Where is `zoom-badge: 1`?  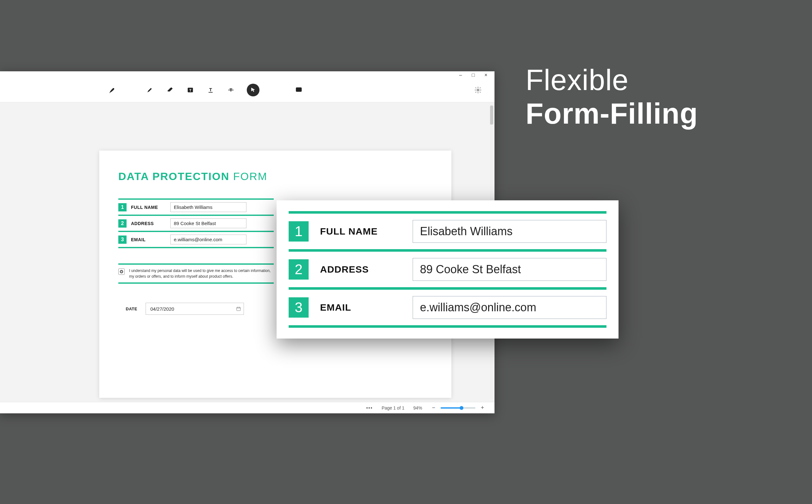
zoom-badge: 1 is located at coordinates (299, 231).